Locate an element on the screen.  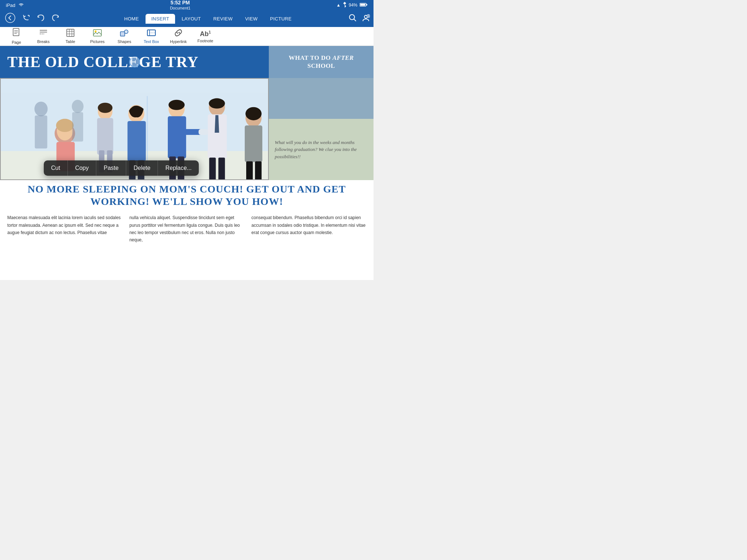
context-replace: Replace... is located at coordinates (178, 168).